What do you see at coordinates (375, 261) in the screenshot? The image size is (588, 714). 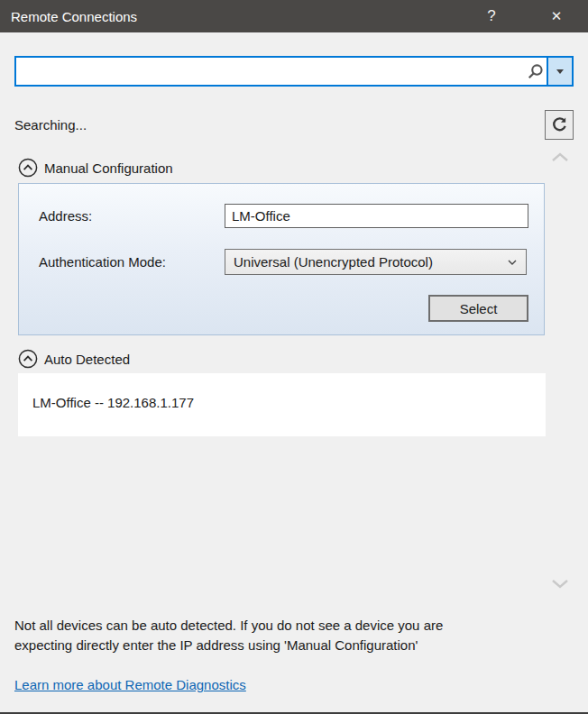 I see `authentication-mode-select: Universal (Unencrypted Protocol)` at bounding box center [375, 261].